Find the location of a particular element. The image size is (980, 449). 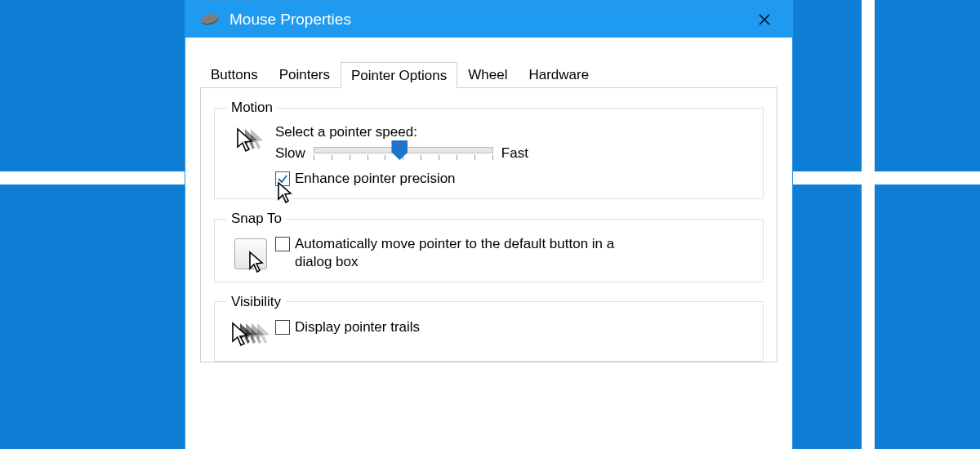

mouse-icon is located at coordinates (211, 20).